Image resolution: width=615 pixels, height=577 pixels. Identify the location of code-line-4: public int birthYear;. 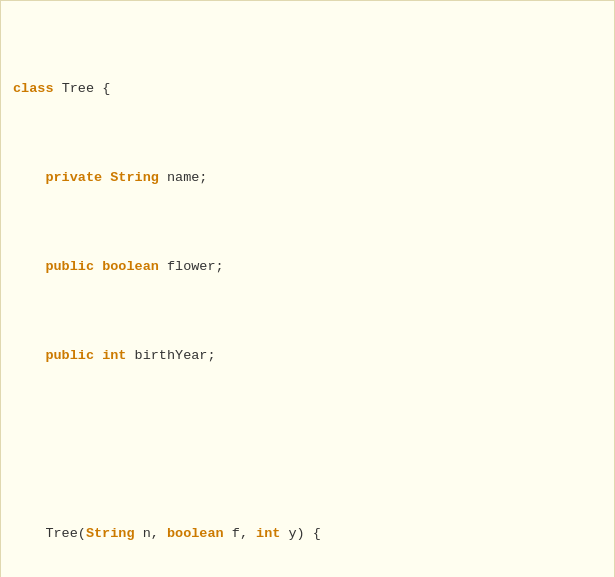
(308, 356).